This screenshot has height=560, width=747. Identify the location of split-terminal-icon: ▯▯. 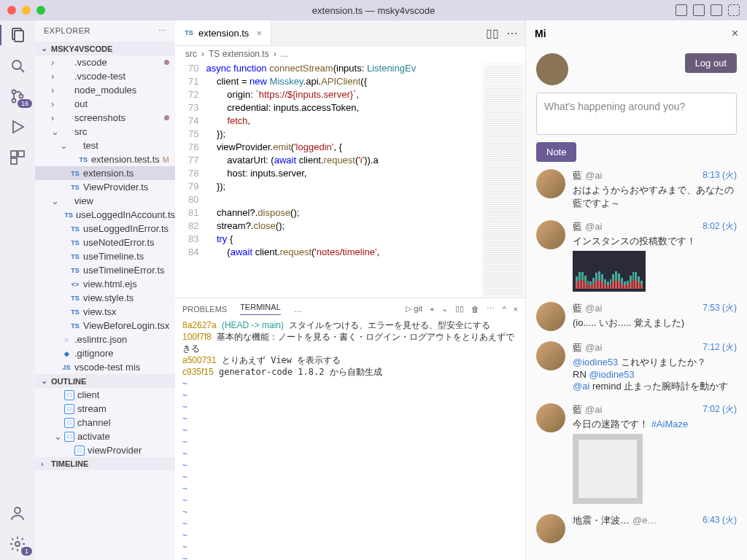
(460, 309).